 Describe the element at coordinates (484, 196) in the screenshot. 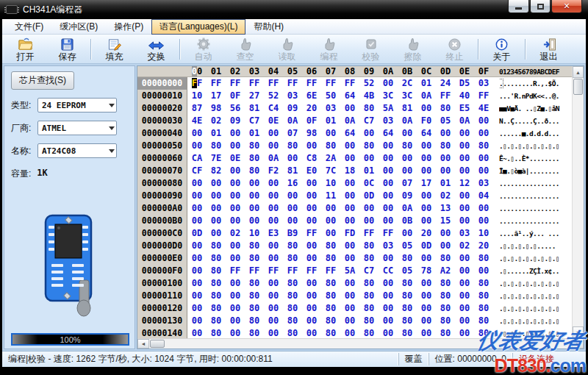

I see `hex-byte: 04` at that location.